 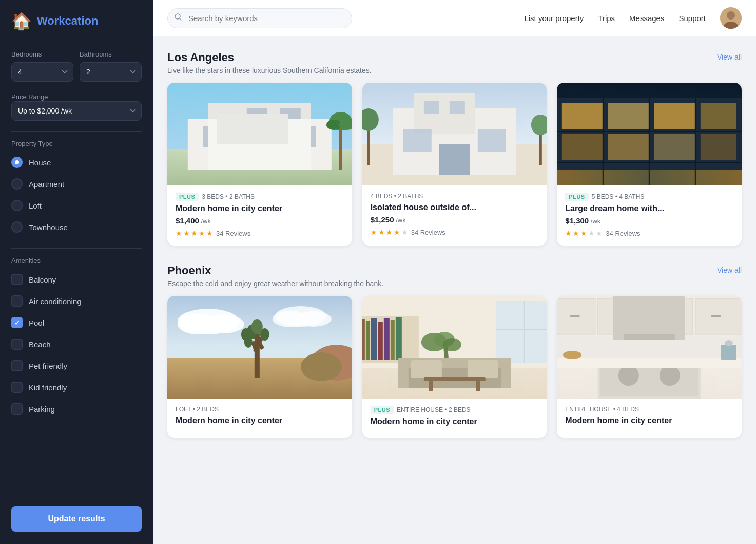 What do you see at coordinates (76, 279) in the screenshot?
I see `amenity-balcony: Balcony` at bounding box center [76, 279].